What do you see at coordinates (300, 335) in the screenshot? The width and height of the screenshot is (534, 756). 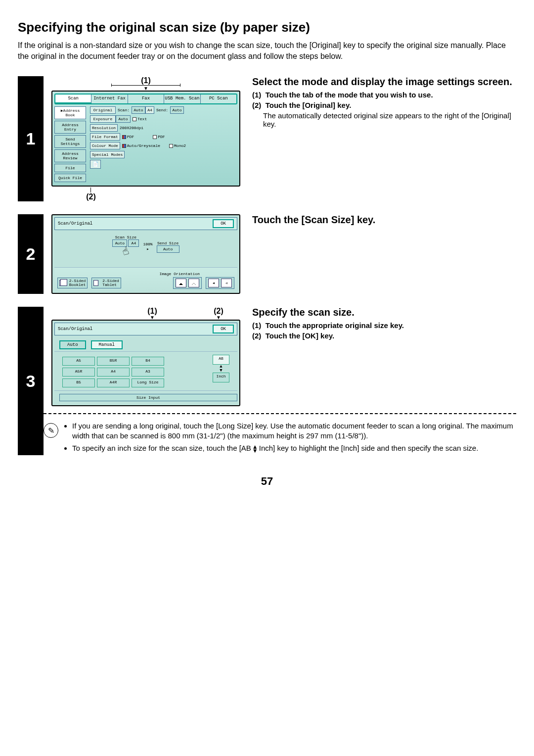 I see `step3-li2-txt: Touch the [OK] key.` at bounding box center [300, 335].